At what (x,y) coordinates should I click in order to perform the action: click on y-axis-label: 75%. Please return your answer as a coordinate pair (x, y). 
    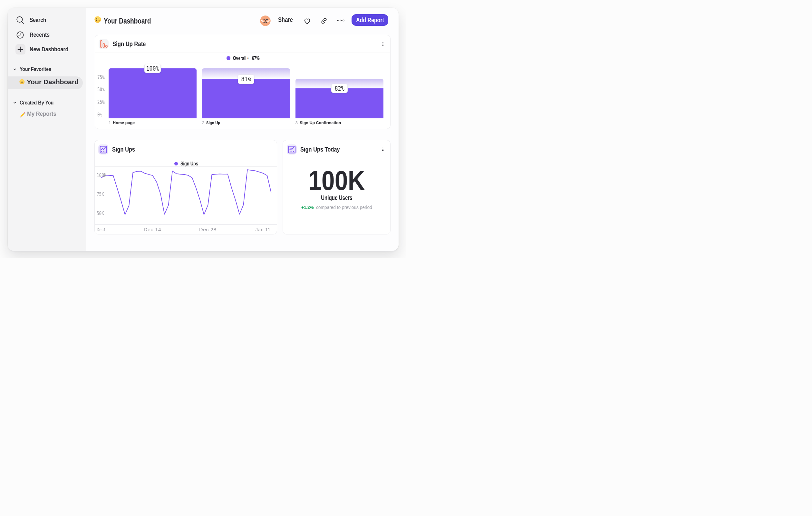
    Looking at the image, I should click on (102, 78).